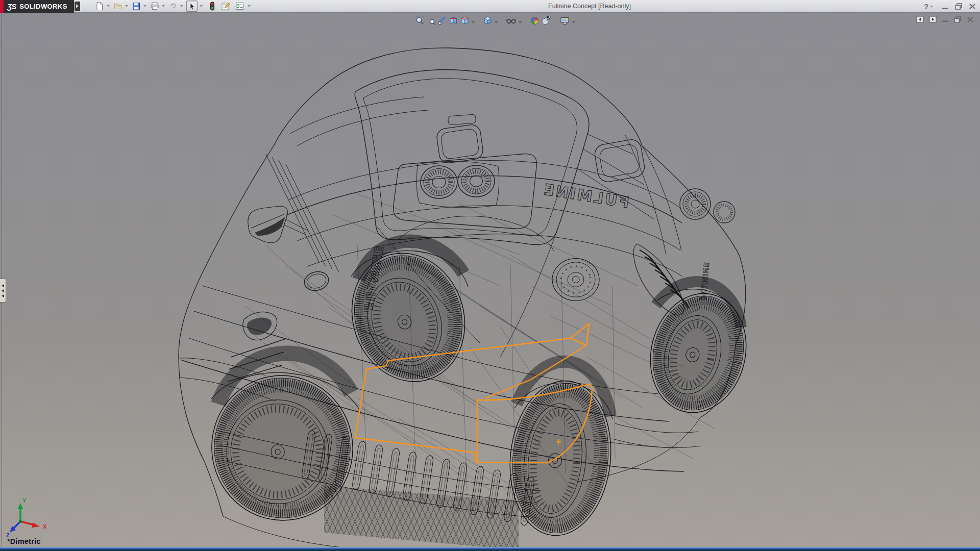  Describe the element at coordinates (546, 20) in the screenshot. I see `apply-scene-icon` at that location.